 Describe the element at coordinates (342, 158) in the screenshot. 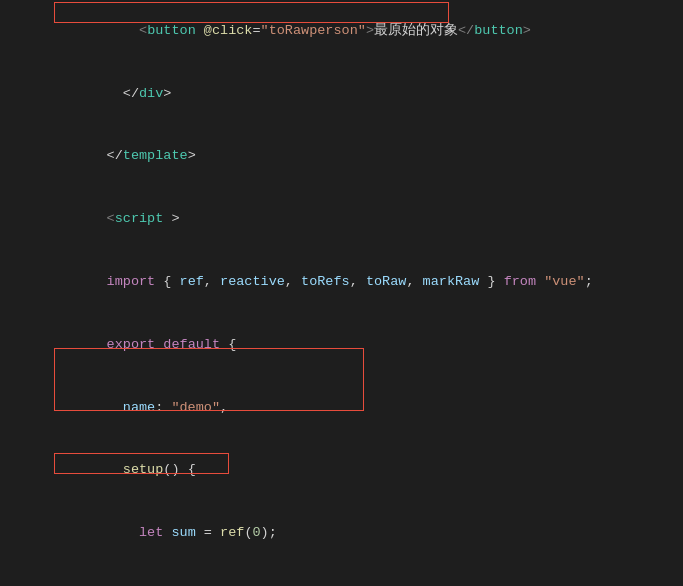

I see `code-line: </template>` at that location.